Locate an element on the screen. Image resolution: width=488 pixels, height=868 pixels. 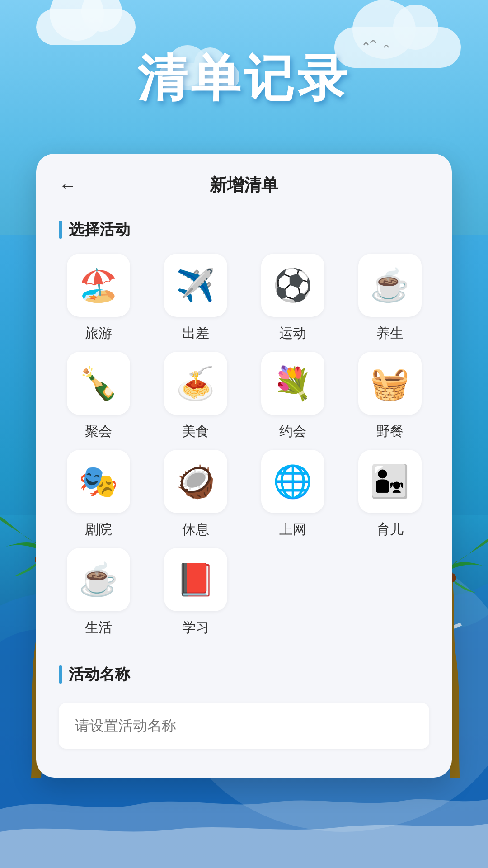
activity-section-header: 选择活动 is located at coordinates (244, 227).